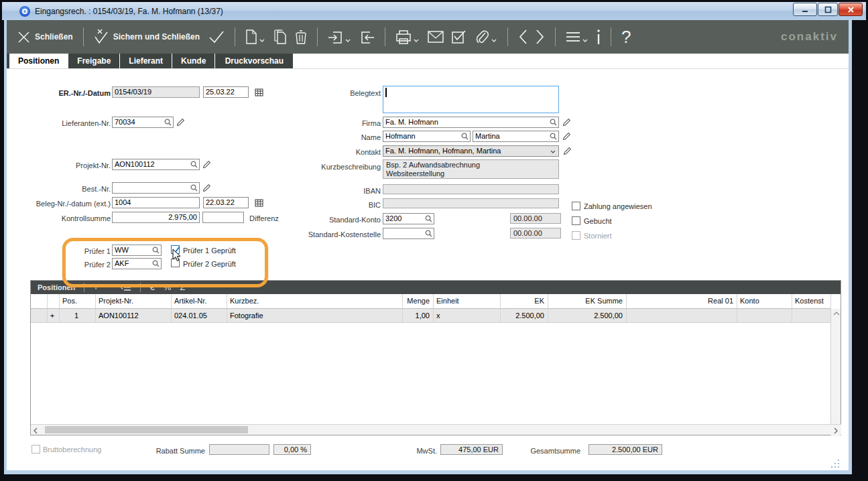  Describe the element at coordinates (436, 429) in the screenshot. I see `horizontal-scrollbar` at that location.